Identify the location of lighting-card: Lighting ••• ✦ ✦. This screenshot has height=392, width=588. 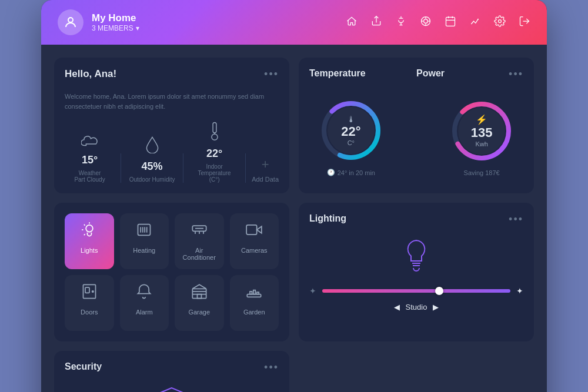
(416, 272).